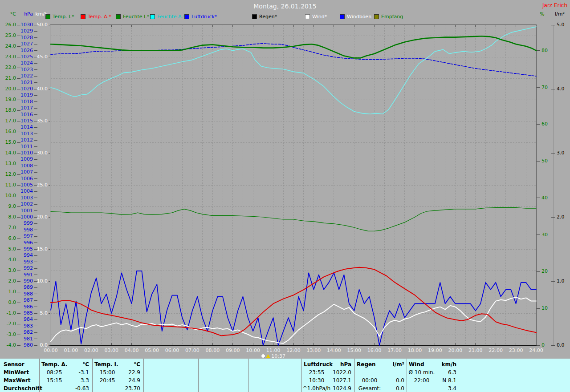 This screenshot has width=570, height=392. What do you see at coordinates (354, 351) in the screenshot?
I see `x-tick-label: 15:00` at bounding box center [354, 351].